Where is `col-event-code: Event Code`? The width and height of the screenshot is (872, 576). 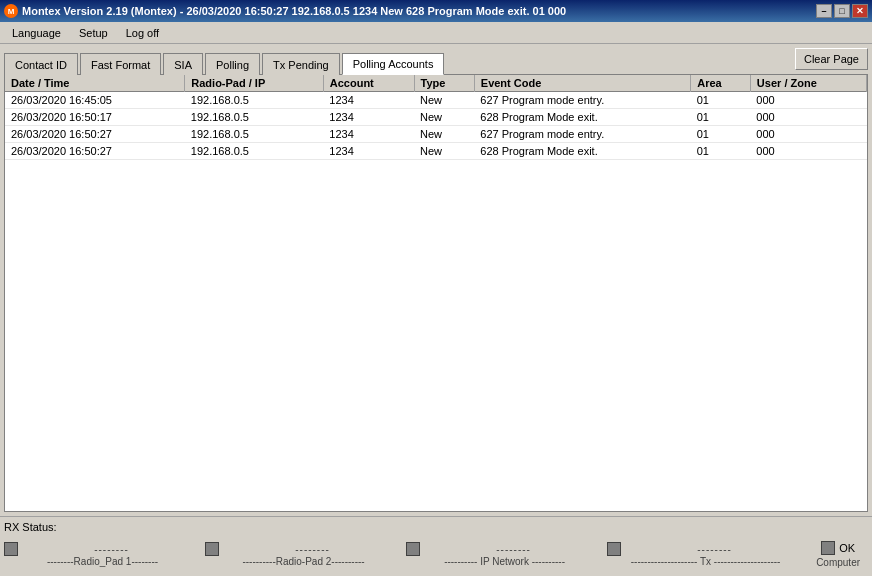 col-event-code: Event Code is located at coordinates (582, 84).